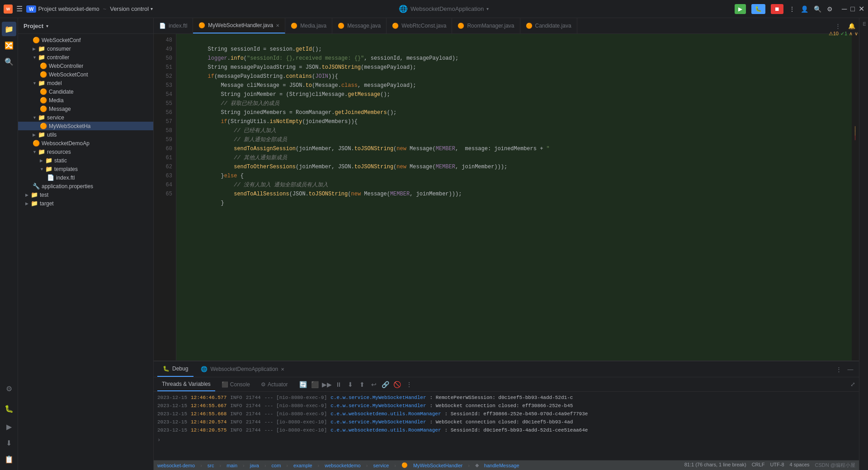 This screenshot has height=470, width=868. Describe the element at coordinates (232, 465) in the screenshot. I see `main-link: main` at that location.